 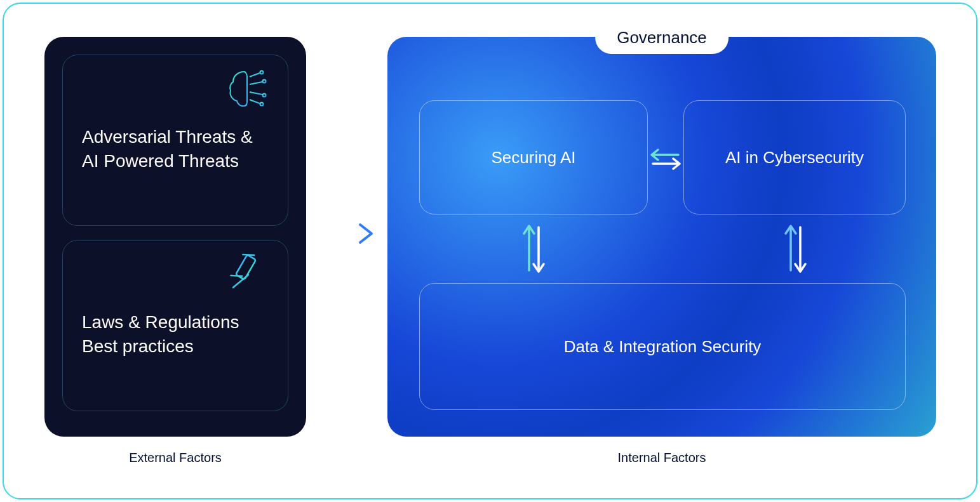 I want to click on card-ai-in-cybersecurity: AI in Cybersecurity, so click(x=795, y=157).